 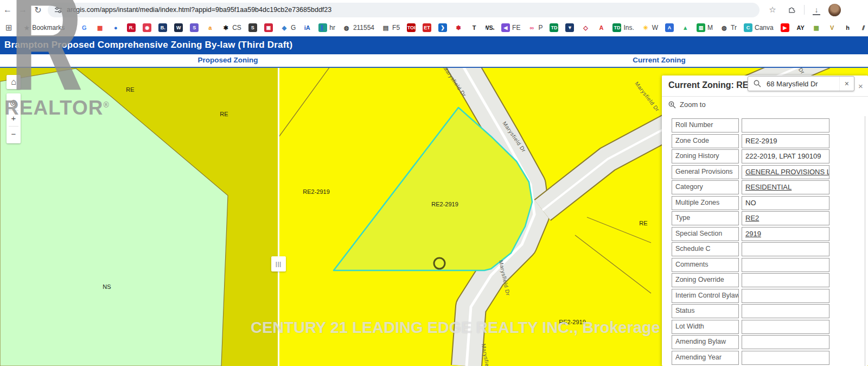 What do you see at coordinates (474, 28) in the screenshot?
I see `bookmark-item: T` at bounding box center [474, 28].